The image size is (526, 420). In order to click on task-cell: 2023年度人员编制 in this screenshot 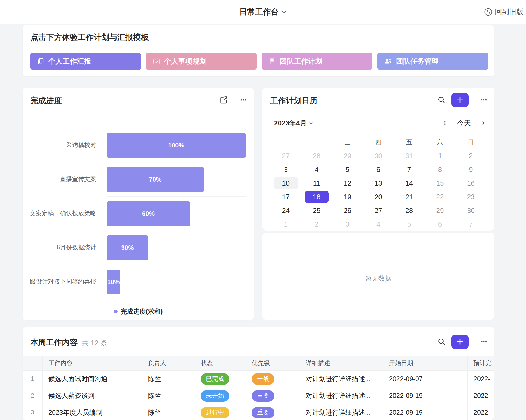, I will do `click(93, 412)`.